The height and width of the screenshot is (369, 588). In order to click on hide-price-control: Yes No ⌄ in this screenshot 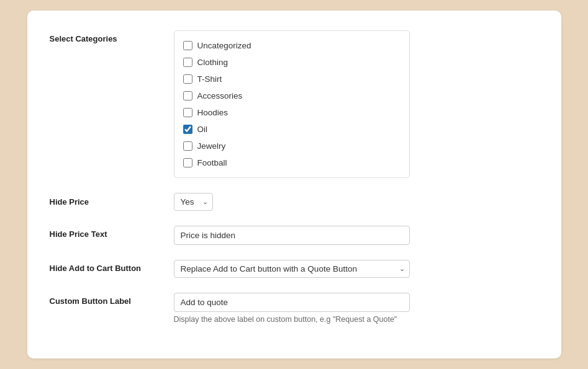, I will do `click(356, 202)`.